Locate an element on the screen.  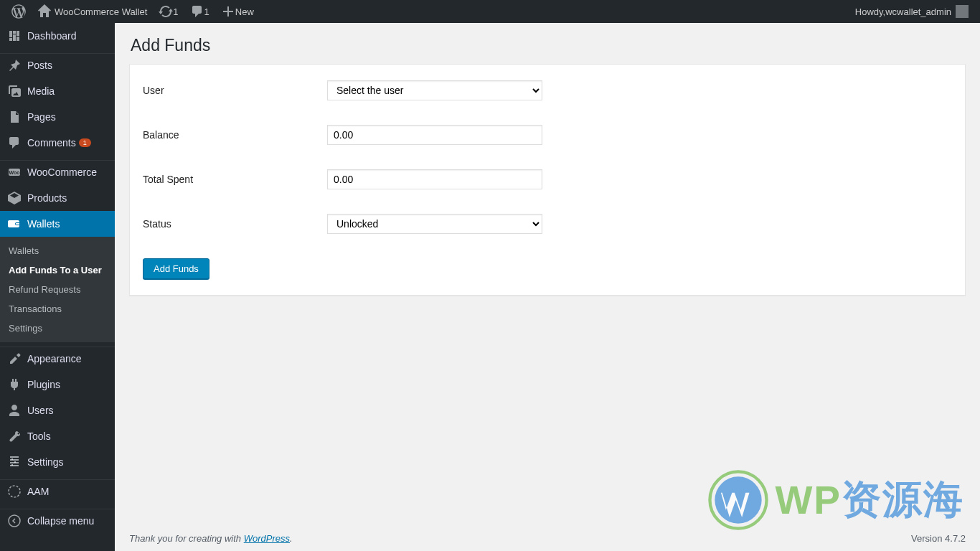
sidebar-item-label: Settings is located at coordinates (46, 462).